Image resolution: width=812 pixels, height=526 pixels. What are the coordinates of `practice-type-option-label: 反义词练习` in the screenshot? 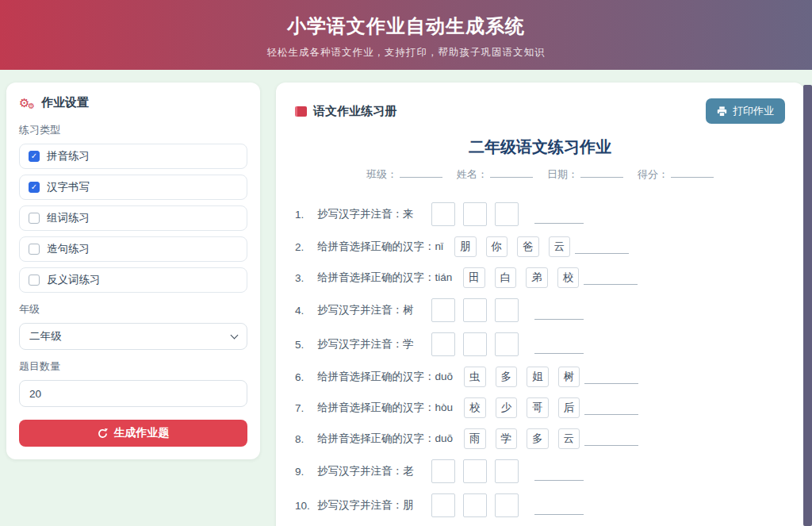 It's located at (74, 280).